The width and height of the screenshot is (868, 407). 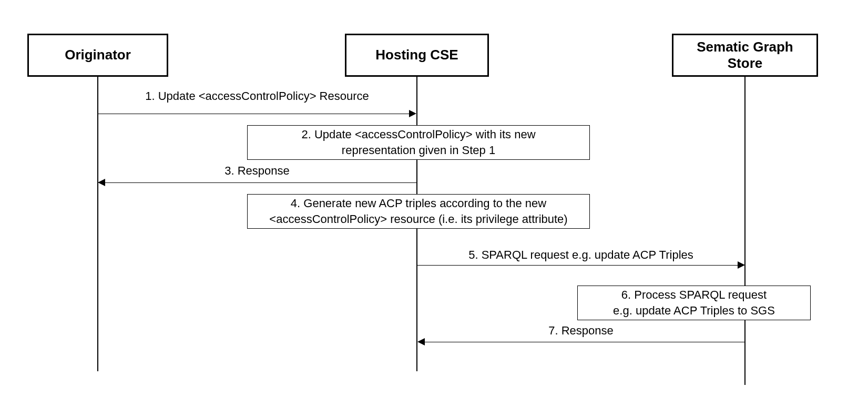 I want to click on message-3-label: 3. Response, so click(x=257, y=171).